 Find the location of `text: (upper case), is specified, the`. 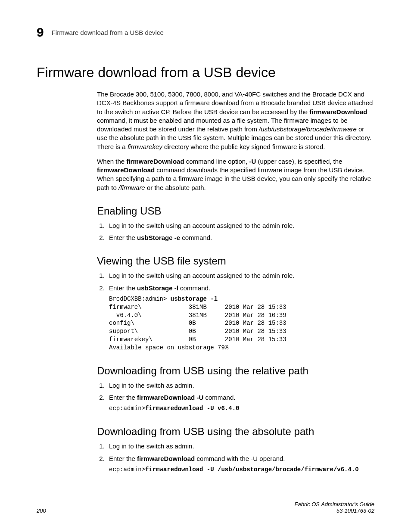

text: (upper case), is specified, the is located at coordinates (299, 161).